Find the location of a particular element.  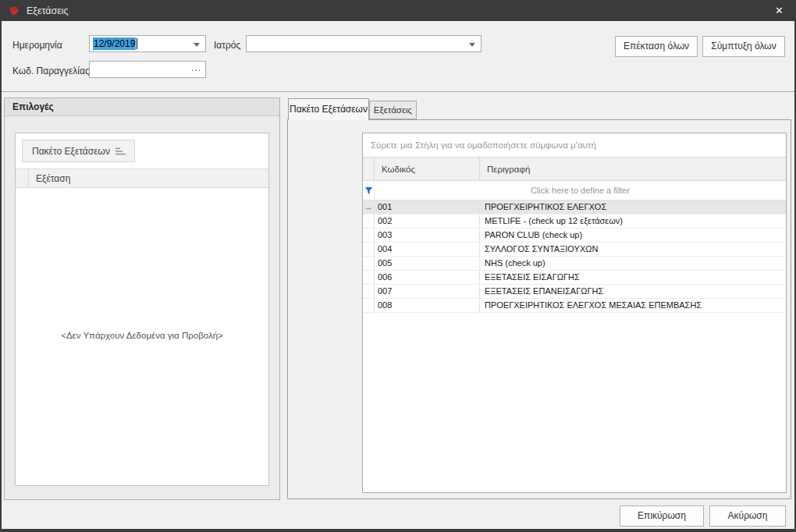

date-value: 12/9/2019 is located at coordinates (114, 44).